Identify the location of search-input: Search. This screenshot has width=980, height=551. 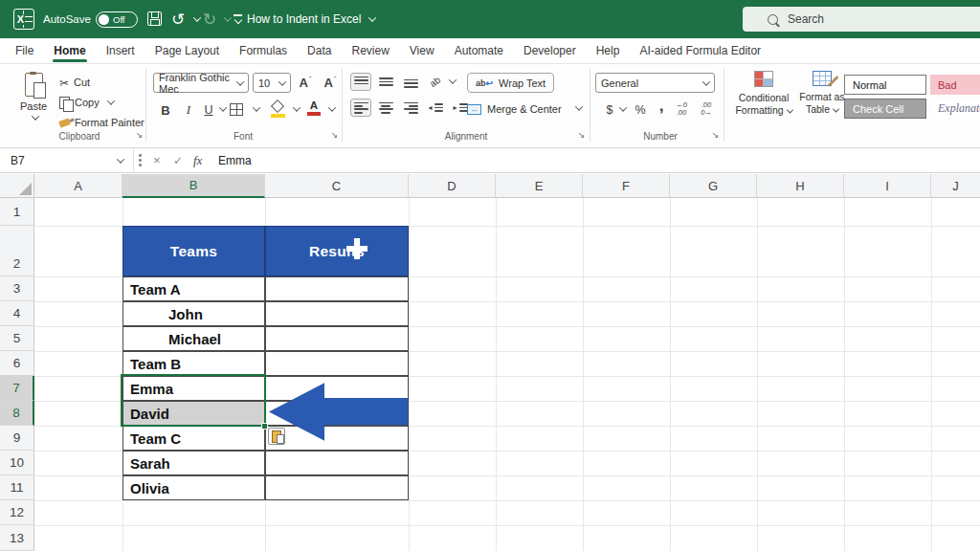
(861, 19).